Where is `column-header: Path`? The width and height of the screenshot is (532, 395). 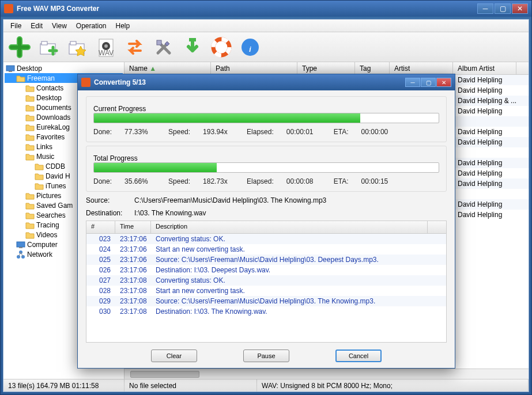
column-header: Path is located at coordinates (254, 68).